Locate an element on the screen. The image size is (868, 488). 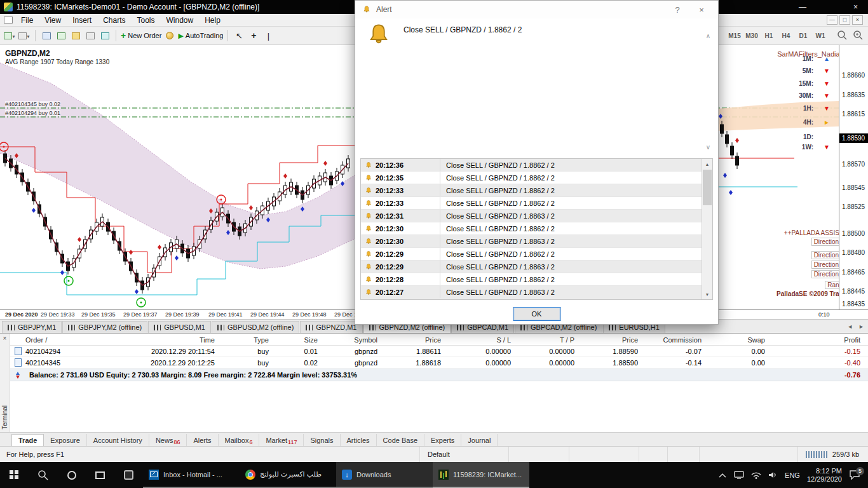
alert-list-scrollbar is located at coordinates (707, 229).